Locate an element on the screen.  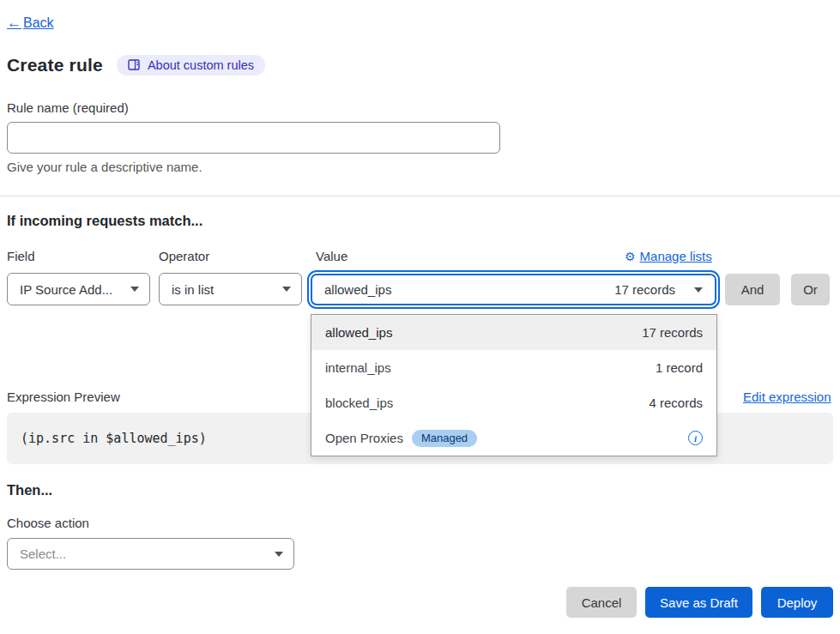
then-heading: Then... is located at coordinates (29, 491).